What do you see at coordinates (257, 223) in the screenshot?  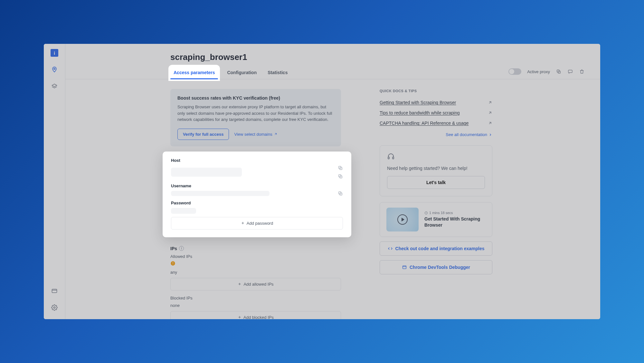 I see `add-password-button: Add password` at bounding box center [257, 223].